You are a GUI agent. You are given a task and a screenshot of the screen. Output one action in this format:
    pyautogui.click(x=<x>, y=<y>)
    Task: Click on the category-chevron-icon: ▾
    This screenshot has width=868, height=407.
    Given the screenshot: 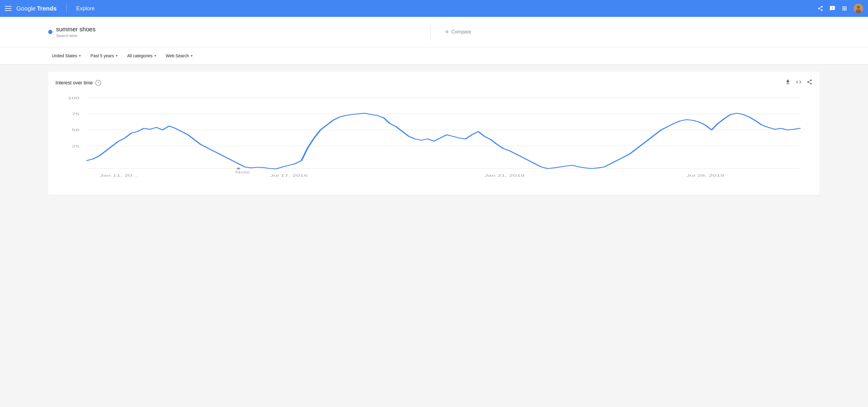 What is the action you would take?
    pyautogui.click(x=155, y=56)
    